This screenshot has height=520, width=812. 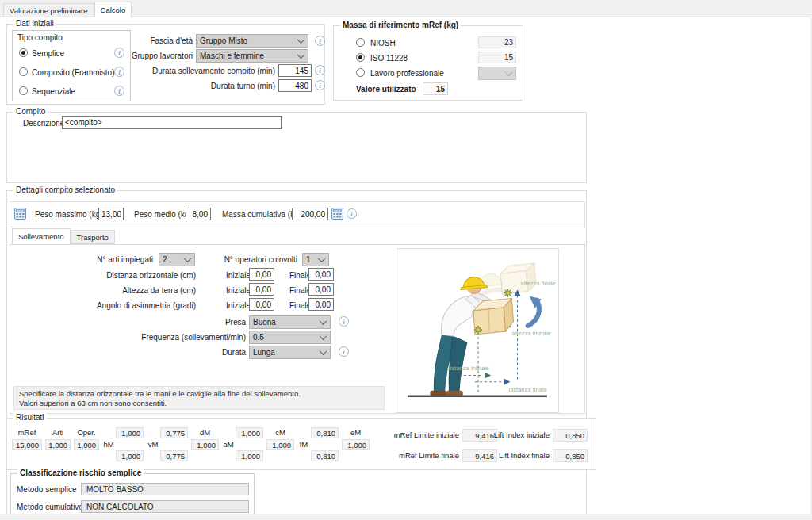 What do you see at coordinates (177, 260) in the screenshot?
I see `arti-impiegati-combo: 2` at bounding box center [177, 260].